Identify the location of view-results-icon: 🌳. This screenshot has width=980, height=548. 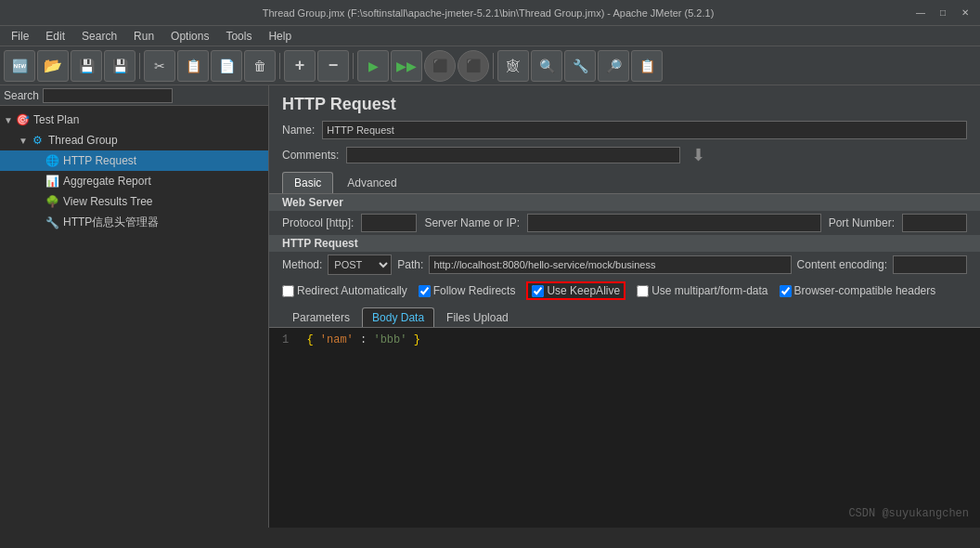
(52, 202).